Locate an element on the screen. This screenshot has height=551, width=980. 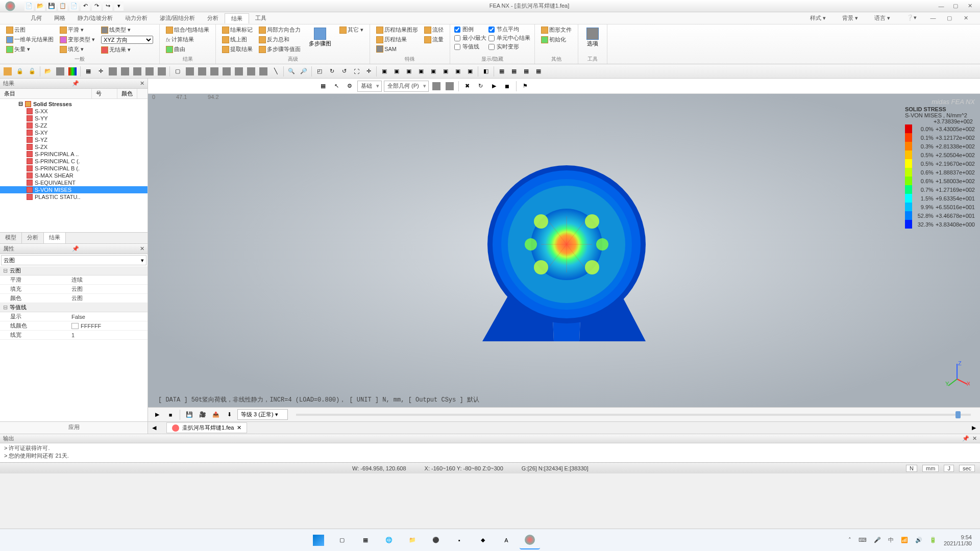
folder-icon: 📂 is located at coordinates (48, 71).